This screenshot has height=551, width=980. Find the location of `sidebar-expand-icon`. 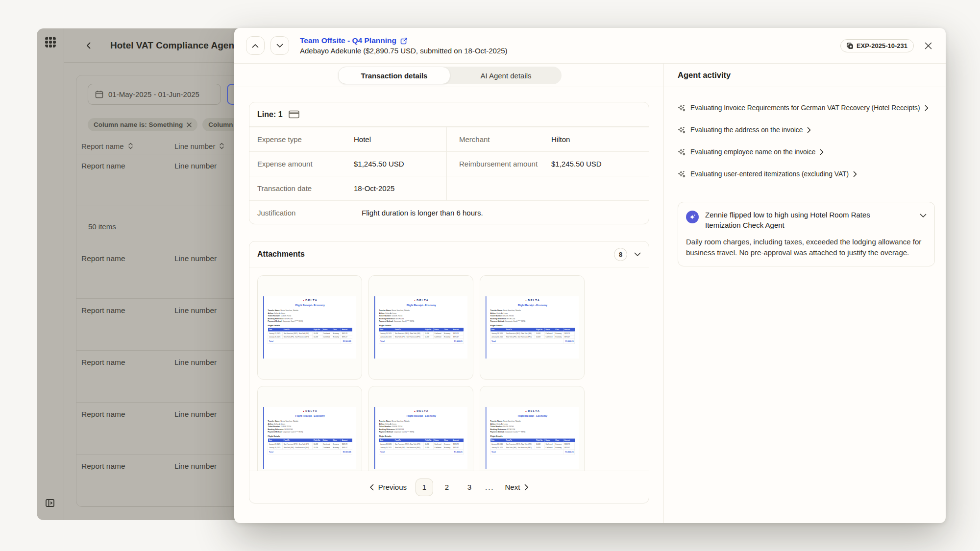

sidebar-expand-icon is located at coordinates (50, 503).